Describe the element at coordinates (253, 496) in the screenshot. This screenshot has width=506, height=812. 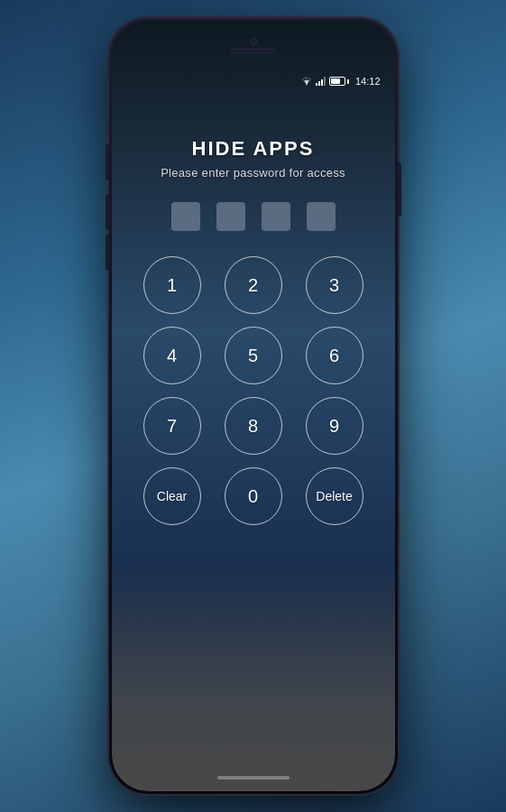
I see `key-0: 0` at that location.